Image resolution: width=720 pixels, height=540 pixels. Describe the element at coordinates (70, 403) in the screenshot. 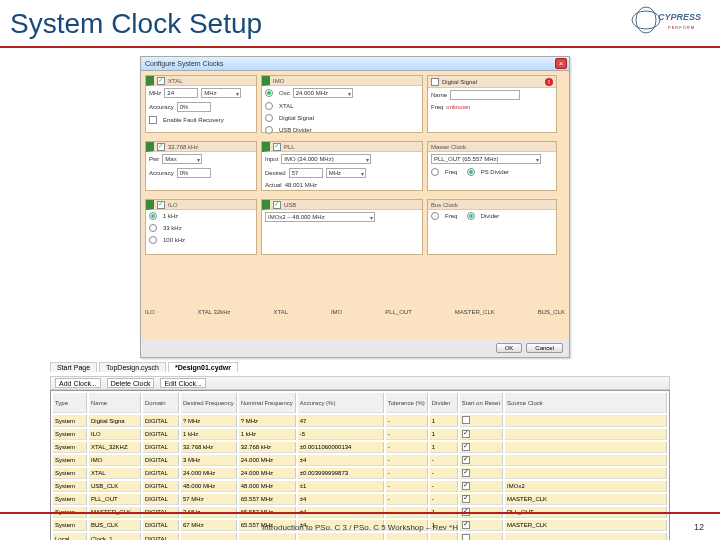

I see `col-type: Type` at that location.